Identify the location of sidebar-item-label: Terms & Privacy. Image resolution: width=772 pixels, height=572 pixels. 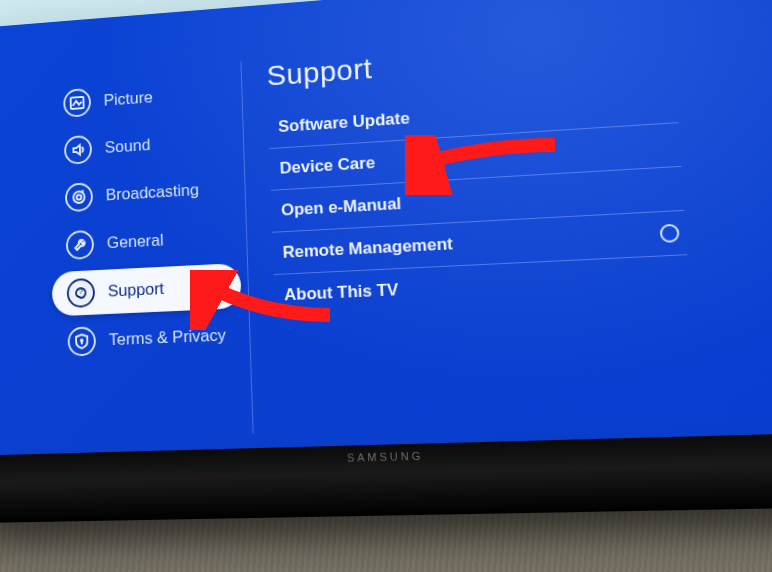
(168, 338).